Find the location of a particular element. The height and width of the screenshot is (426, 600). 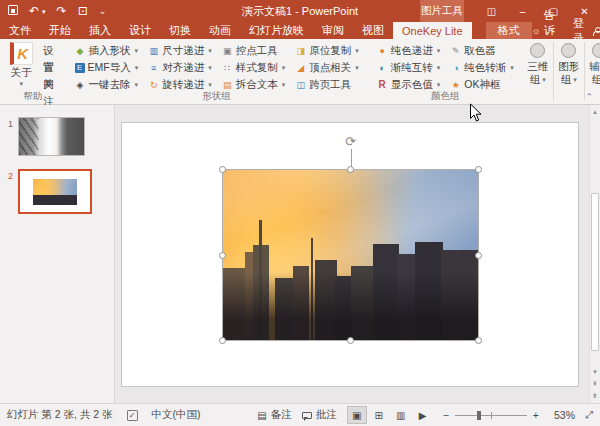

size-step-button: ▥尺寸递进▾ is located at coordinates (180, 50).